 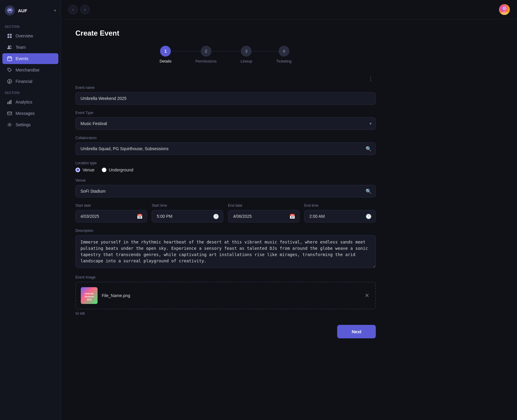 What do you see at coordinates (31, 113) in the screenshot?
I see `sidebar-item-messages: Messages` at bounding box center [31, 113].